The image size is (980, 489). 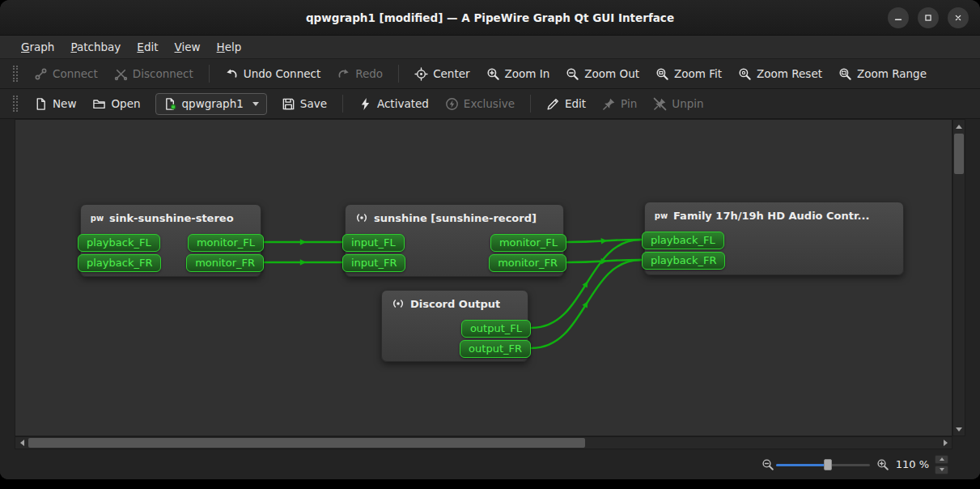 I want to click on toolbar-button-redo: Redo, so click(x=359, y=74).